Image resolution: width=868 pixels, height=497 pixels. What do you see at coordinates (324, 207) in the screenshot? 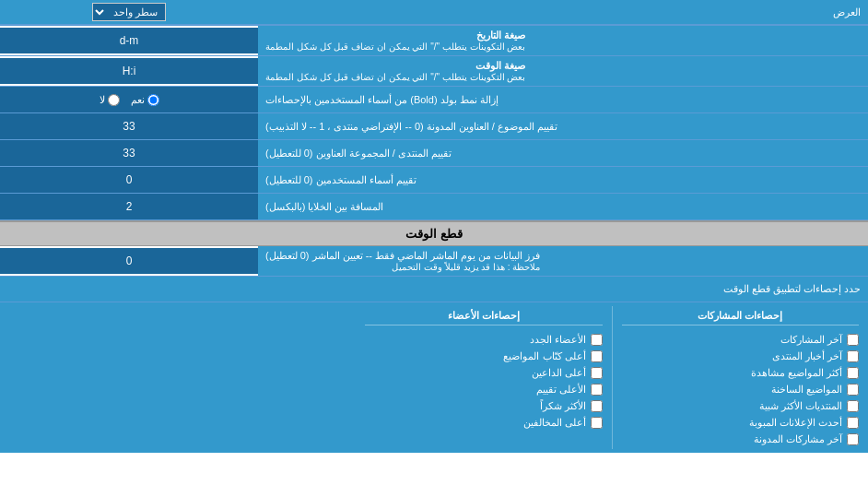
I see `cell-spacing-label-text: المسافة بين الخلايا (بالبكسل)` at bounding box center [324, 207].